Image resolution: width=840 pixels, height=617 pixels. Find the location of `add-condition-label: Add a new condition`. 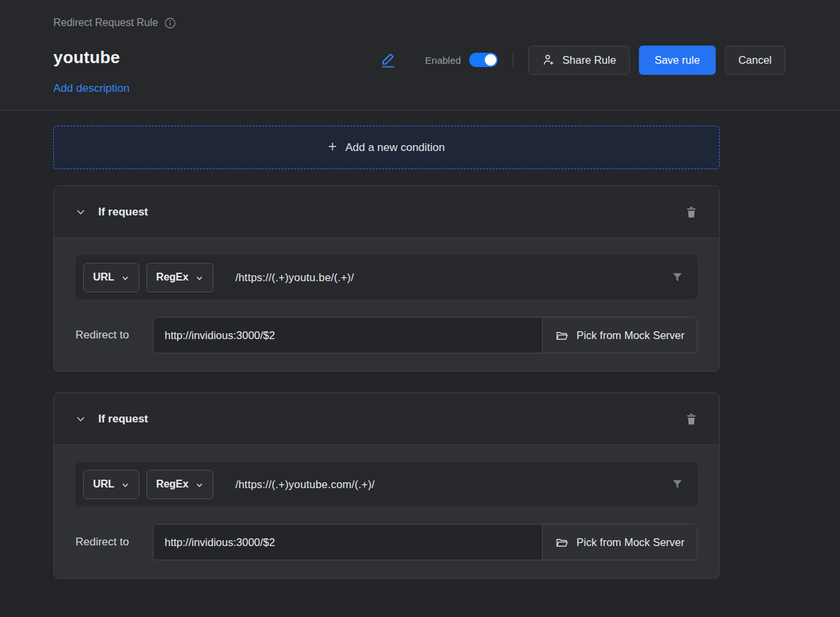

add-condition-label: Add a new condition is located at coordinates (396, 148).